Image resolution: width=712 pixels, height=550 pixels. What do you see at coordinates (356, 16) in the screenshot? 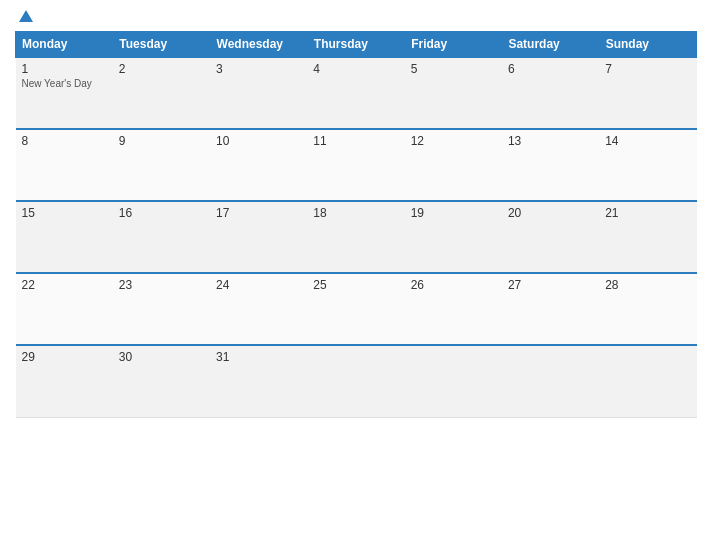
I see `header` at bounding box center [356, 16].